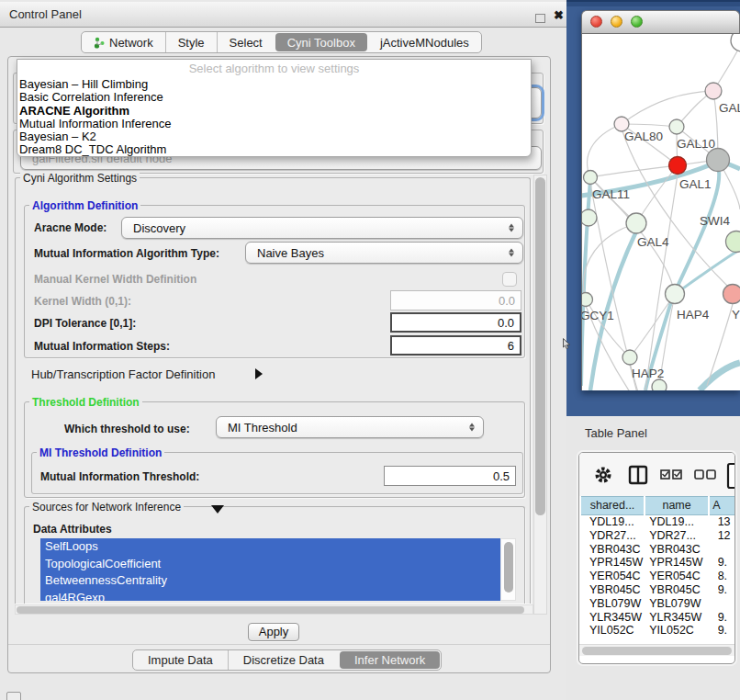 Image resolution: width=740 pixels, height=700 pixels. Describe the element at coordinates (270, 564) in the screenshot. I see `attribute-item: TopologicalCoefficient` at that location.